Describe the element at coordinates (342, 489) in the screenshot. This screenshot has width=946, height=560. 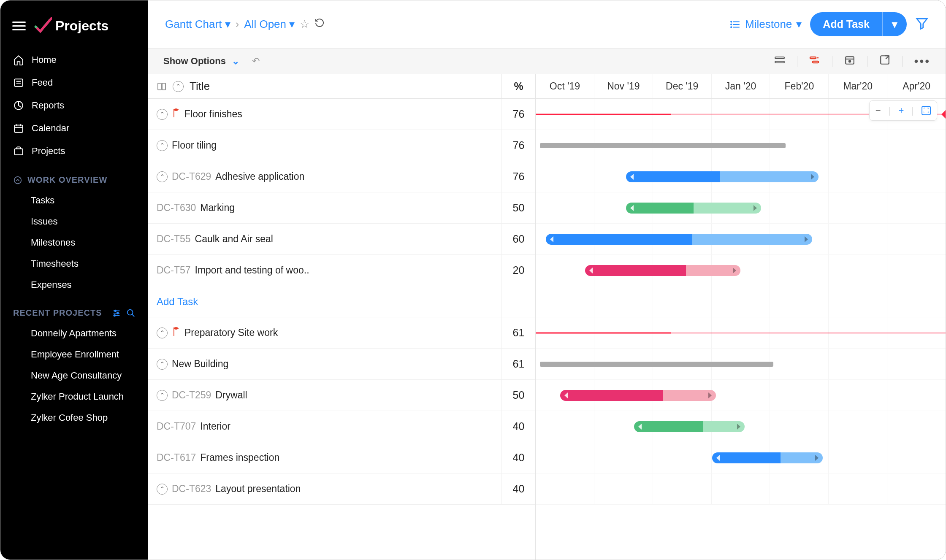
I see `task-row: ⌃DC-T623Layout presentation40` at that location.